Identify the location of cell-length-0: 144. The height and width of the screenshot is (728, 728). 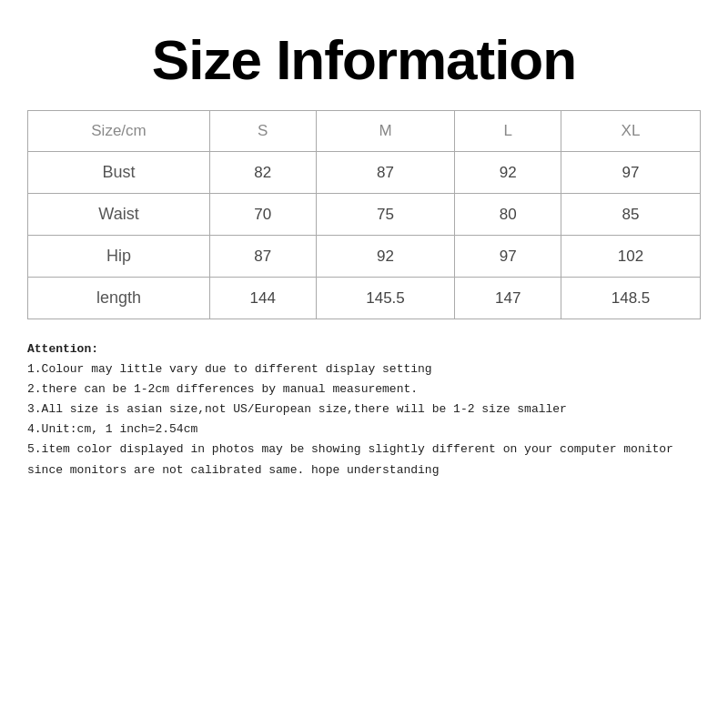
(264, 298).